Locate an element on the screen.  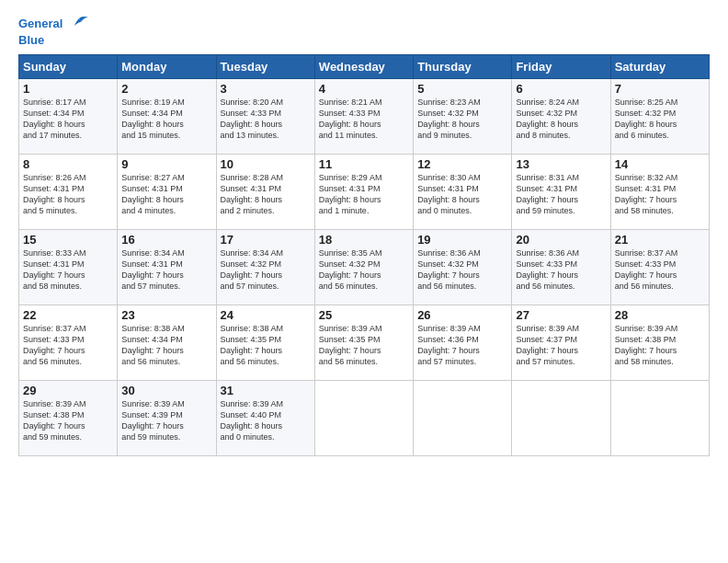
calendar-cell: 29Sunrise: 8:39 AMSunset: 4:38 PMDayligh… is located at coordinates (68, 419).